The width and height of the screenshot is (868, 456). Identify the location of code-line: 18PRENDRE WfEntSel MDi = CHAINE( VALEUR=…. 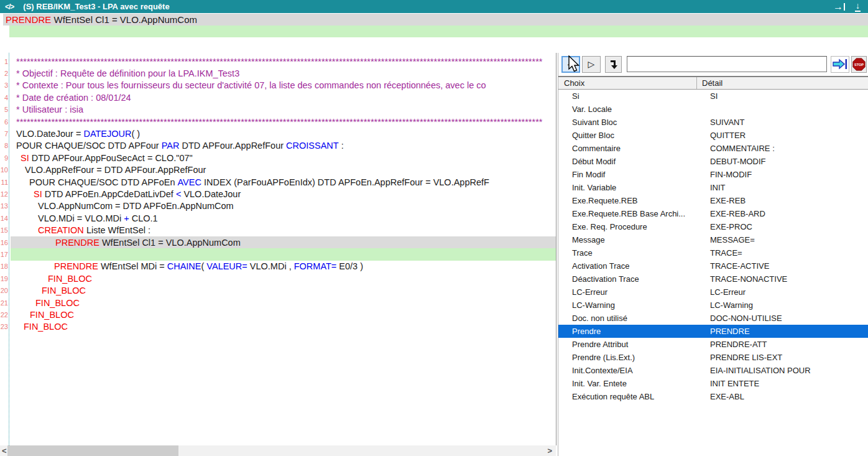
(278, 266).